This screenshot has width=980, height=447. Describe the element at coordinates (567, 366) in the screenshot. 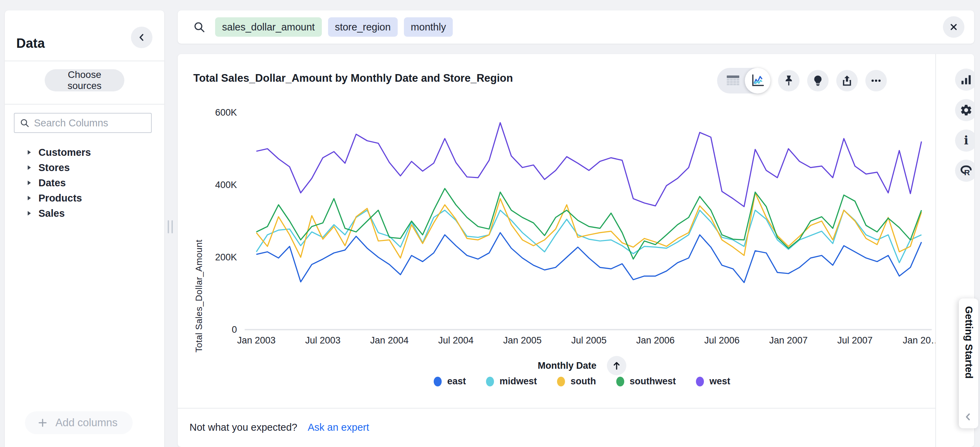

I see `x-axis-title: Monthly Date` at that location.